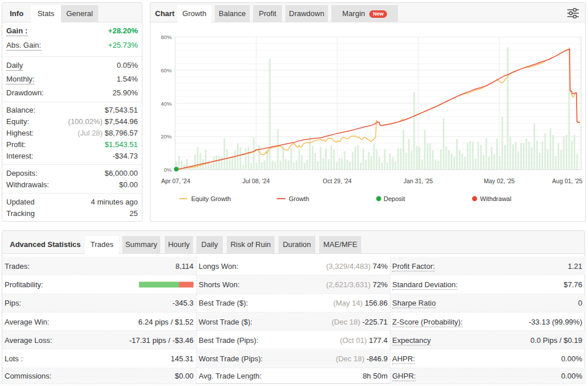  Describe the element at coordinates (167, 37) in the screenshot. I see `svg-text: 80%` at that location.